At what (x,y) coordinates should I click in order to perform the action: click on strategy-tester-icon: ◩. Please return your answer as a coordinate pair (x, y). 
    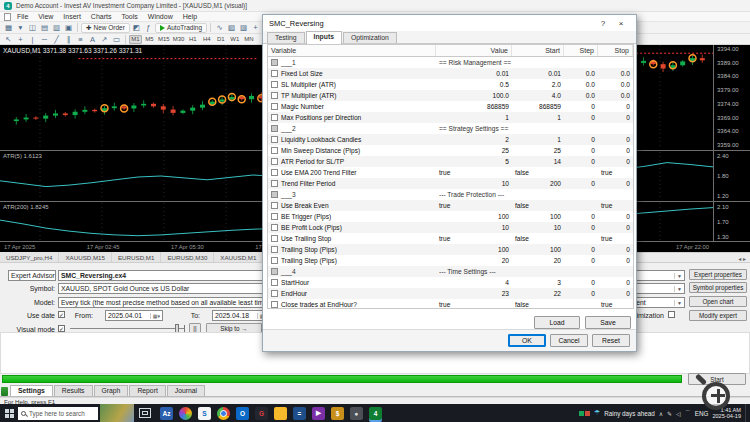
    Looking at the image, I should click on (136, 28).